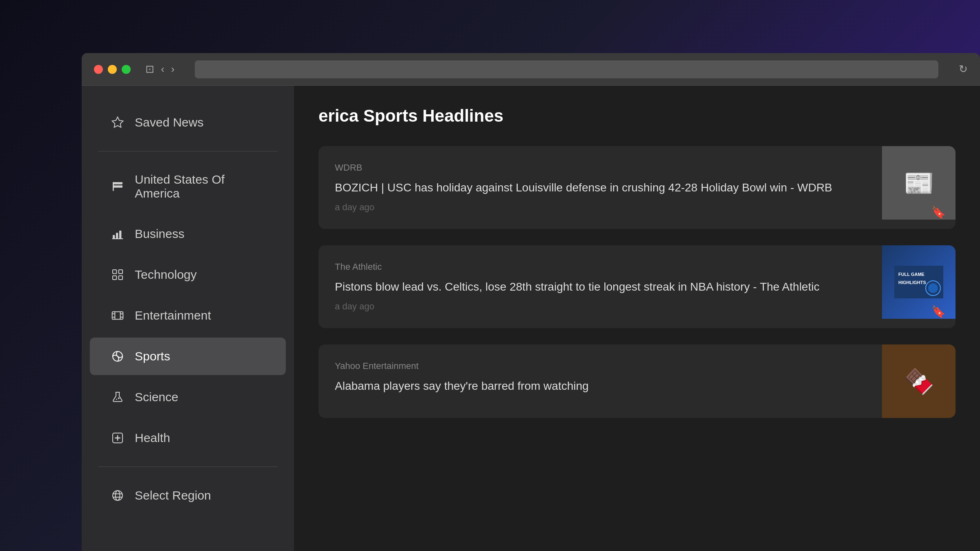 The height and width of the screenshot is (551, 980). What do you see at coordinates (188, 234) in the screenshot?
I see `sidebar-item-business: Business` at bounding box center [188, 234].